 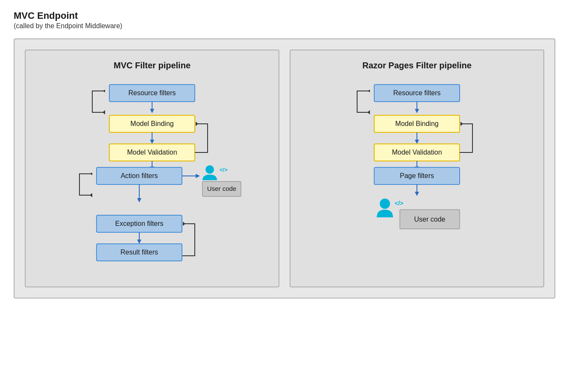 What do you see at coordinates (152, 99) in the screenshot?
I see `mvc-resource-arrow-svg: Resource filters` at bounding box center [152, 99].